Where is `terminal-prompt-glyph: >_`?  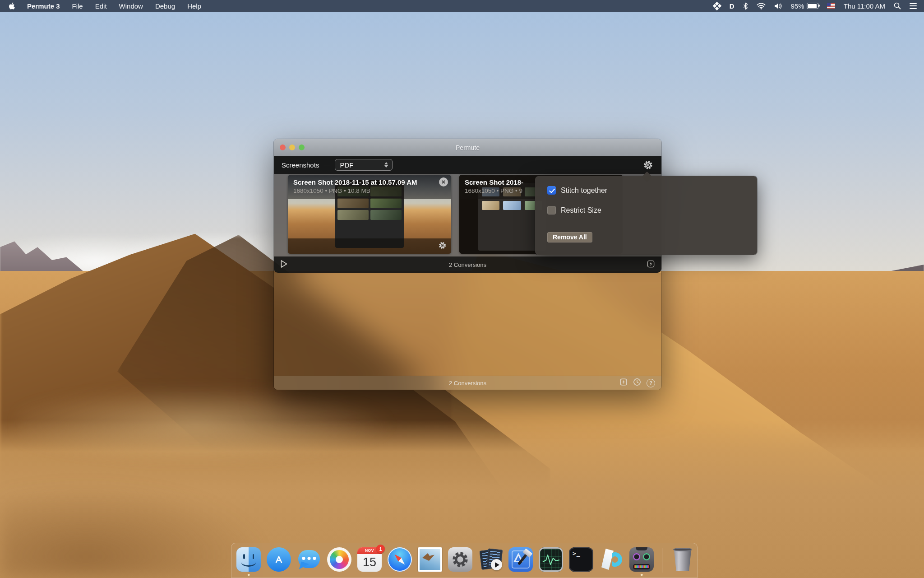
terminal-prompt-glyph: >_ is located at coordinates (577, 554).